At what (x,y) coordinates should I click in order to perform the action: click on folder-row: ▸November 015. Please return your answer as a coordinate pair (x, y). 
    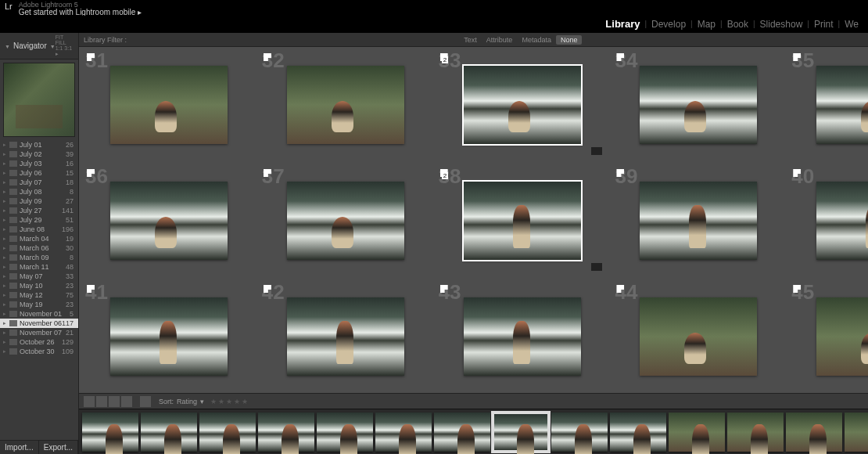
    Looking at the image, I should click on (39, 314).